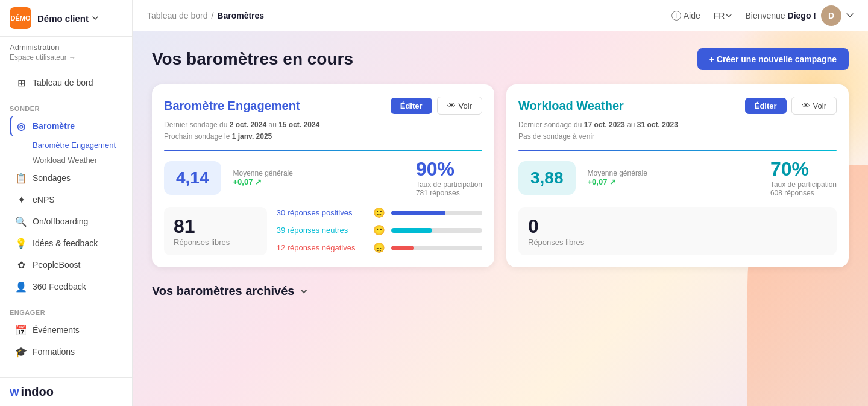  Describe the element at coordinates (75, 160) in the screenshot. I see `sidebar-sub-workload-weather: Workload Weather` at that location.